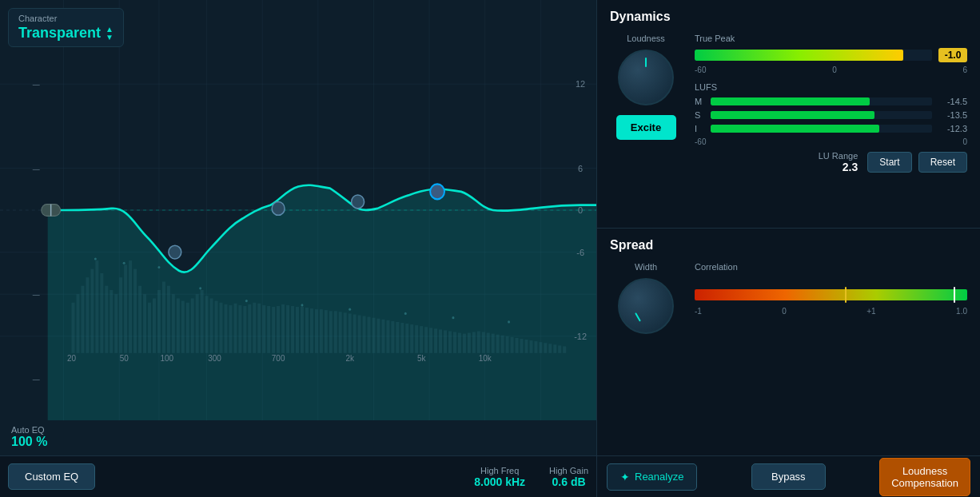 The image size is (980, 497). What do you see at coordinates (646, 78) in the screenshot?
I see `loudness-knob` at bounding box center [646, 78].